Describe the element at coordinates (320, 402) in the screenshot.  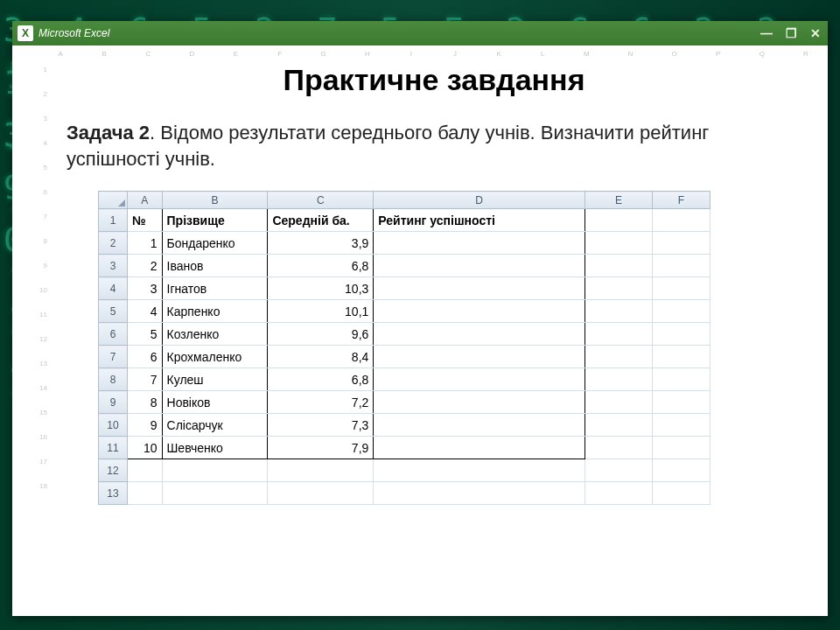
I see `cell: 7,2` at that location.